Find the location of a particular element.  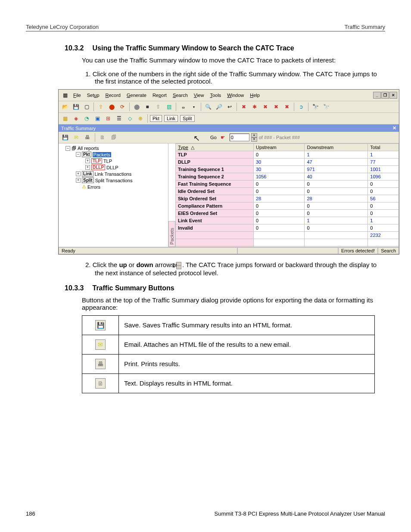

find-rx2-icon: ✖ is located at coordinates (276, 107).